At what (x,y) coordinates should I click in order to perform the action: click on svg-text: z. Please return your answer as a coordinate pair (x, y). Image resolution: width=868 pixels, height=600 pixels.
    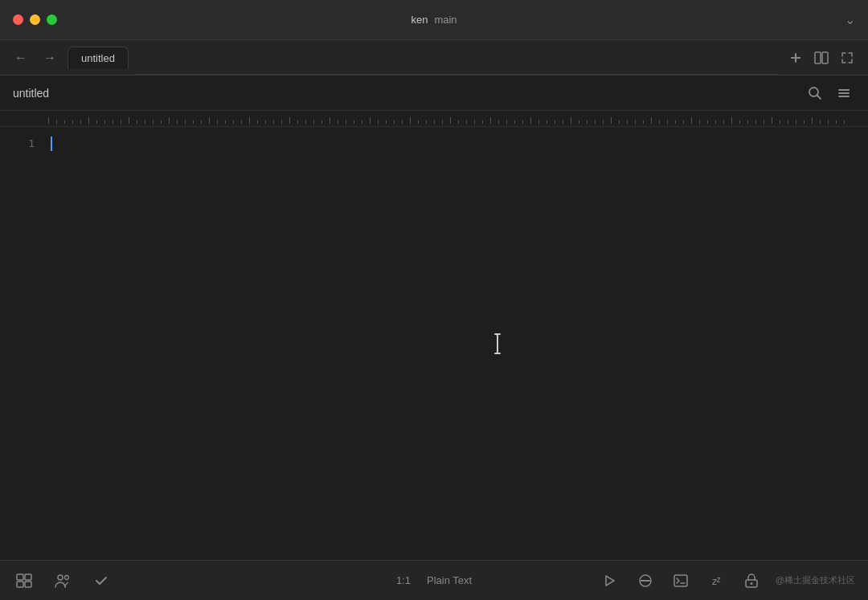
    Looking at the image, I should click on (719, 580).